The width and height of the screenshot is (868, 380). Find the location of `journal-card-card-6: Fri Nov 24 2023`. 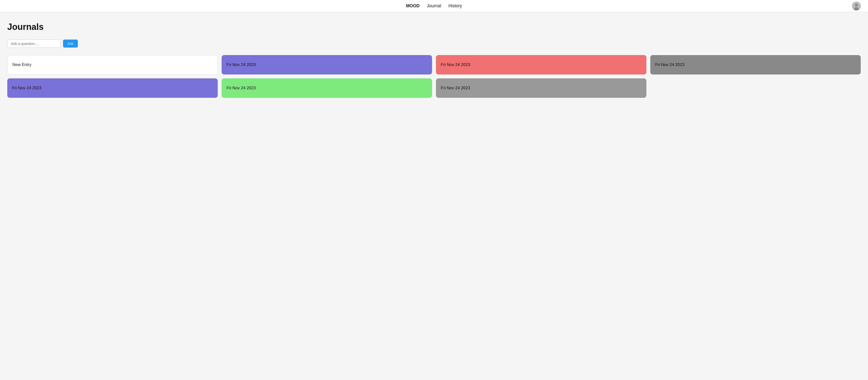

journal-card-card-6: Fri Nov 24 2023 is located at coordinates (541, 88).